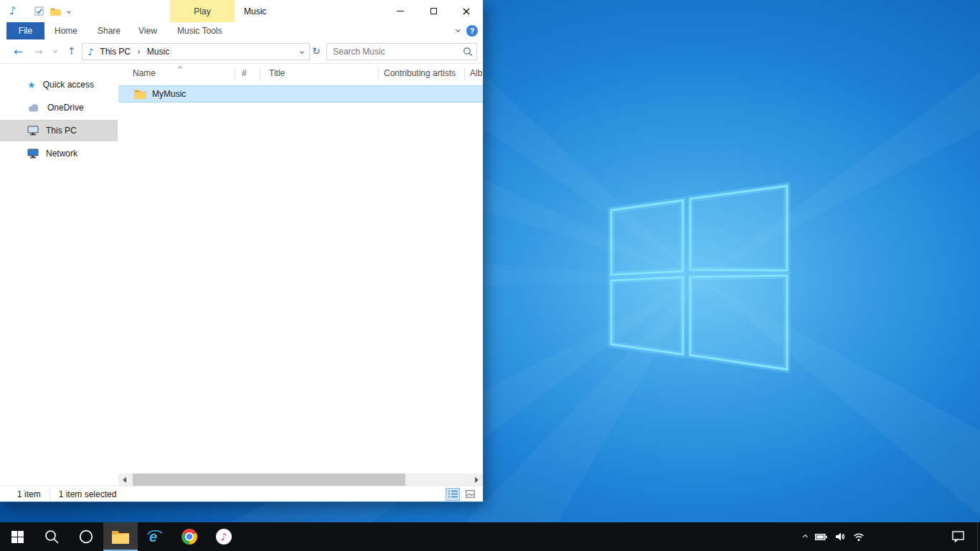  I want to click on show-desktop-button, so click(979, 537).